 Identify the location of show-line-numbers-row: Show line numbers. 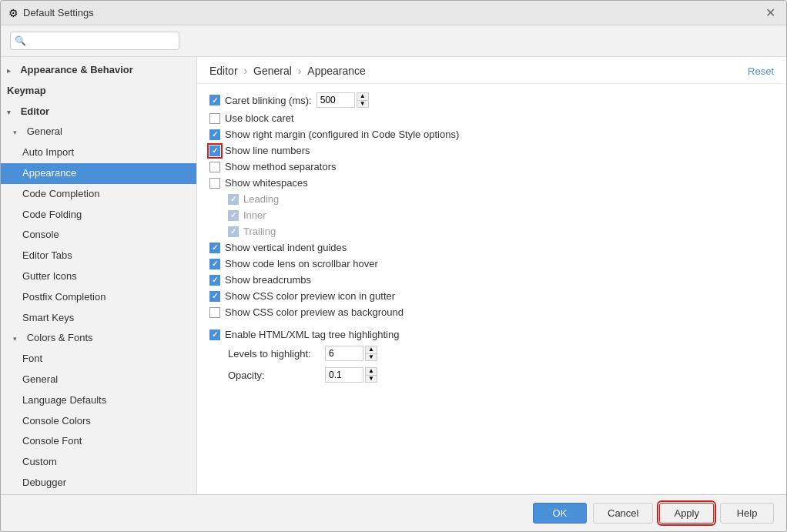
(491, 151).